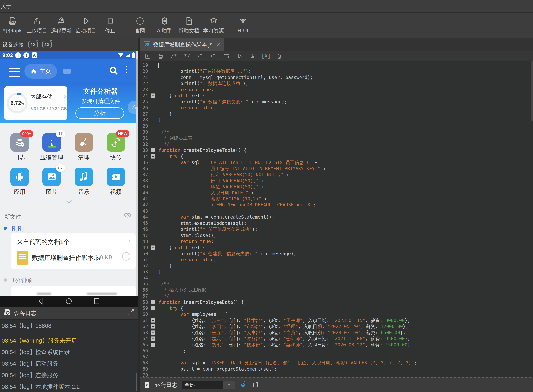 The height and width of the screenshot is (392, 533). What do you see at coordinates (52, 148) in the screenshot?
I see `app-zip-archive: 17压缩管理` at bounding box center [52, 148].